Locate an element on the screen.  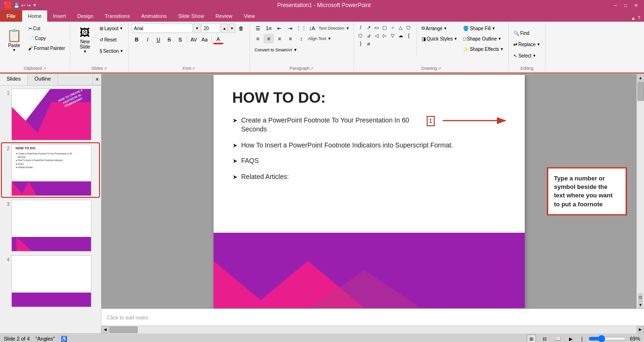
shape-arrow: ↗ is located at coordinates (369, 27).